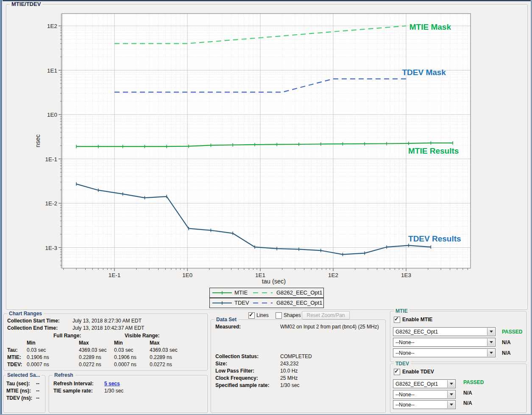 This screenshot has height=415, width=532. Describe the element at coordinates (125, 357) in the screenshot. I see `mtie-vis-min: 0.1906 ns` at that location.